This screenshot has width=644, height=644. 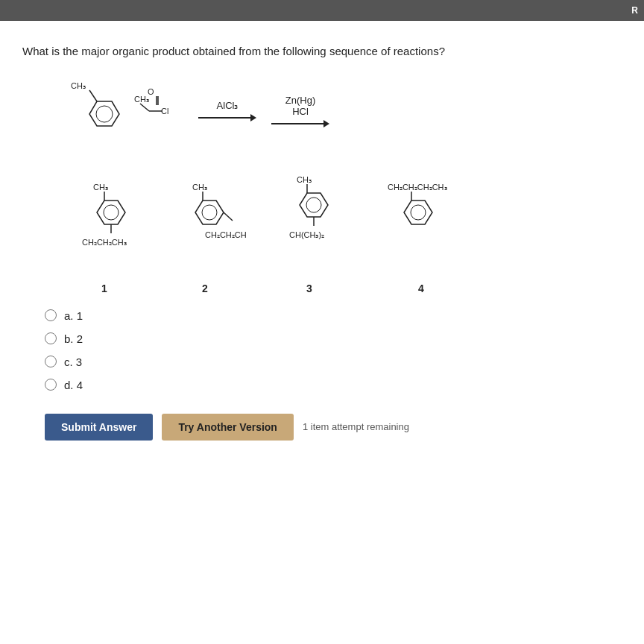 I want to click on svg-text: CH(CH₃)₂, so click(x=307, y=235).